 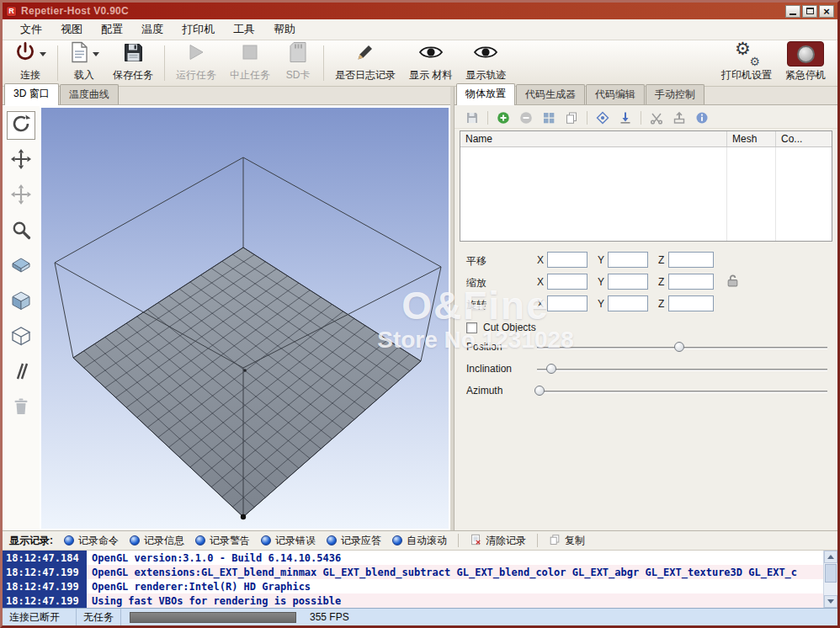 I want to click on save-object-button, so click(x=472, y=118).